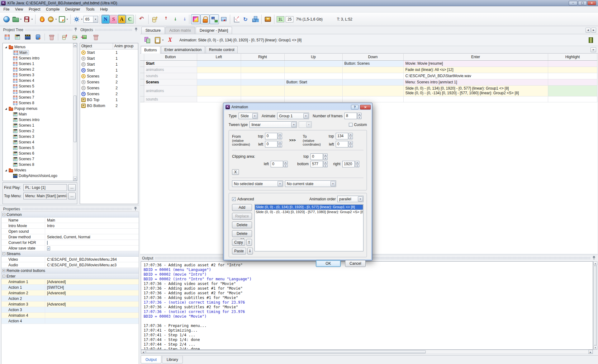 This screenshot has width=598, height=364. What do you see at coordinates (92, 265) in the screenshot?
I see `property-value: C:\ESCAPE_DoVi_BDJ\Movies\Menu.ac3` at bounding box center [92, 265].